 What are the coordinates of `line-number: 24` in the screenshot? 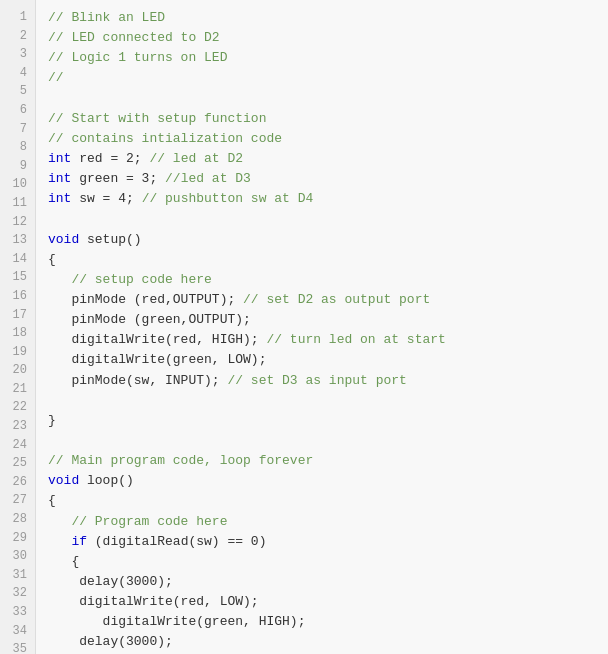 It's located at (18, 446).